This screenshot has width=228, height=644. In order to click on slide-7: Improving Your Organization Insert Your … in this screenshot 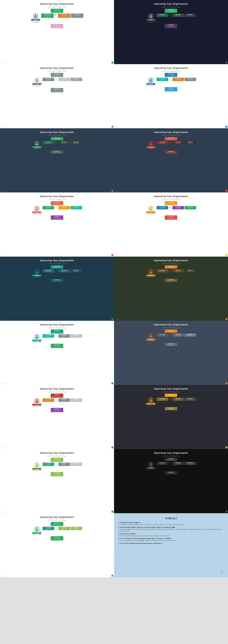, I will do `click(57, 224)`.